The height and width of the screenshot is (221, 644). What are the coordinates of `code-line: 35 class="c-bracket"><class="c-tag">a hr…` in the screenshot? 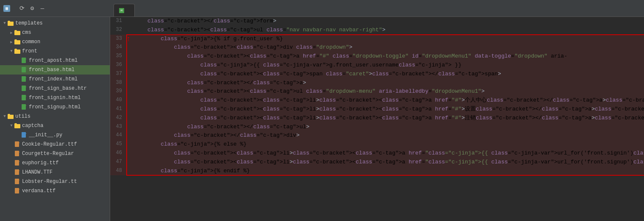 It's located at (377, 57).